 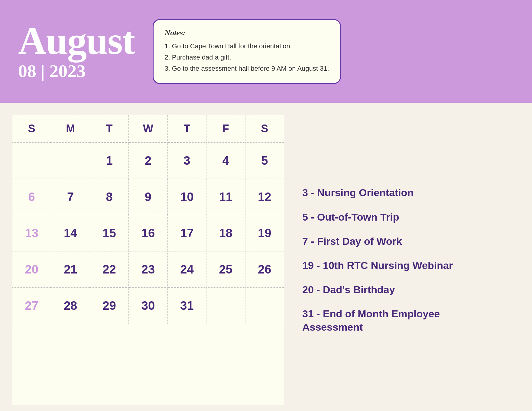 I want to click on notes-list: 1. Go to Cape Town Hall for the orientat…, so click(x=247, y=57).